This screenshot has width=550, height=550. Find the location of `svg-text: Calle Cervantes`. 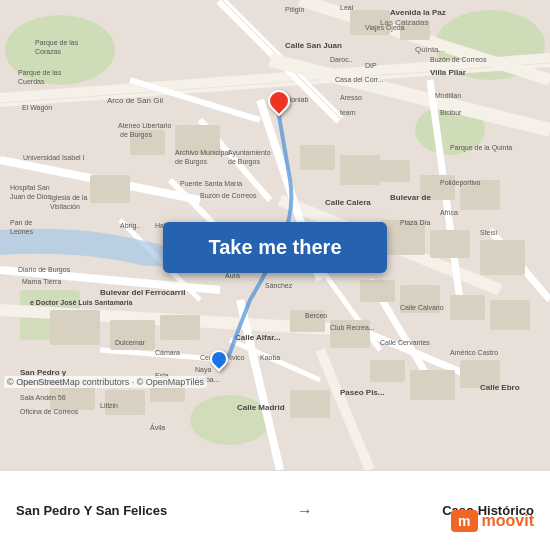

svg-text: Calle Cervantes is located at coordinates (405, 342).